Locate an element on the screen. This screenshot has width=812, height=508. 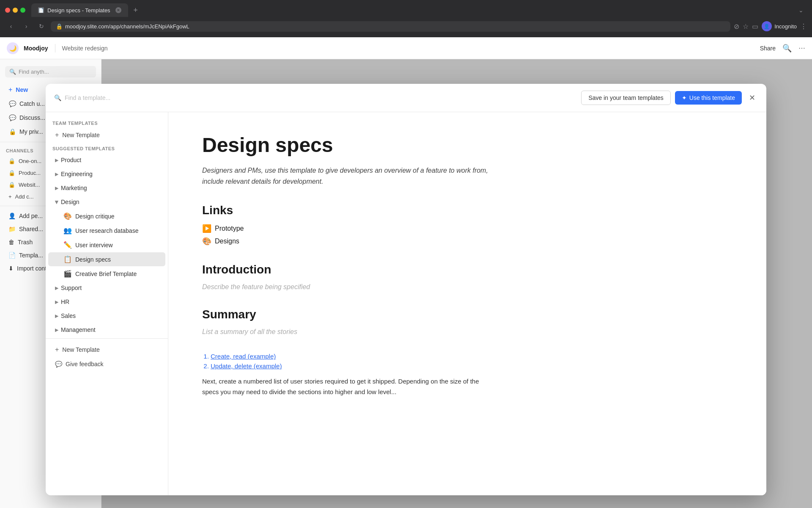
modal-search-placeholder: Find a template... is located at coordinates (88, 98).